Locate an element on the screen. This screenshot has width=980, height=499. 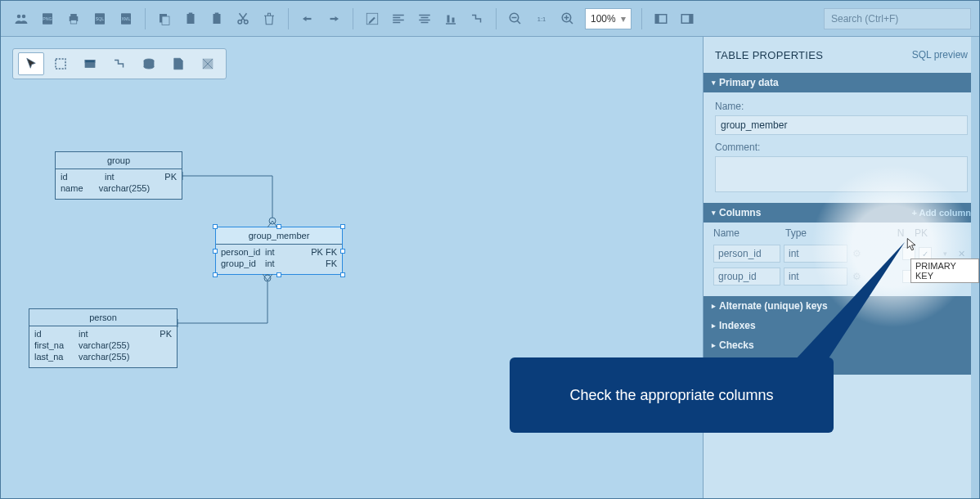
instruction-callout: Check the appropriate columns is located at coordinates (672, 395).